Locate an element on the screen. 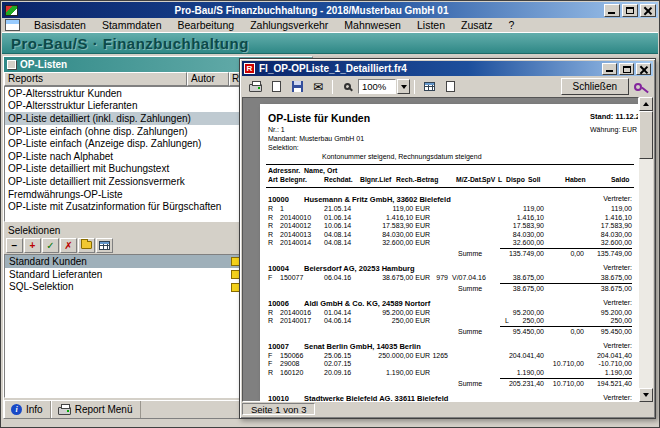 The width and height of the screenshot is (660, 428). report-row: R2014001304.08.1484.030,00 EUR84.030,008… is located at coordinates (450, 236).